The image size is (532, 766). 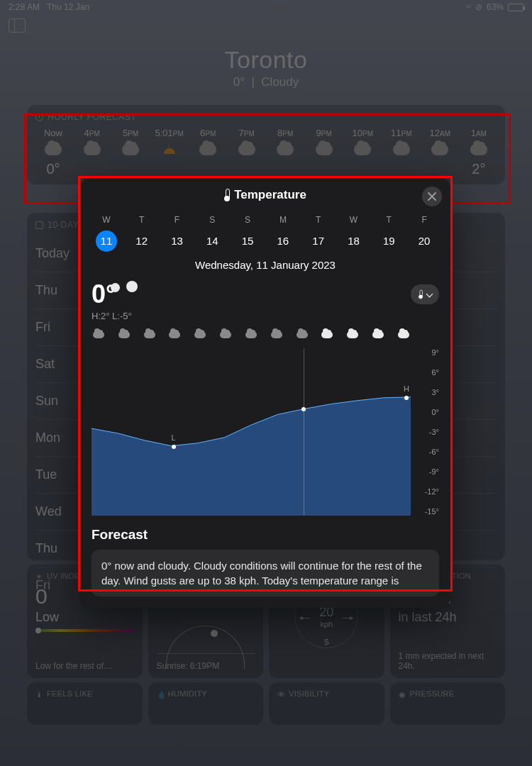 I want to click on chart-now-dot, so click(x=304, y=409).